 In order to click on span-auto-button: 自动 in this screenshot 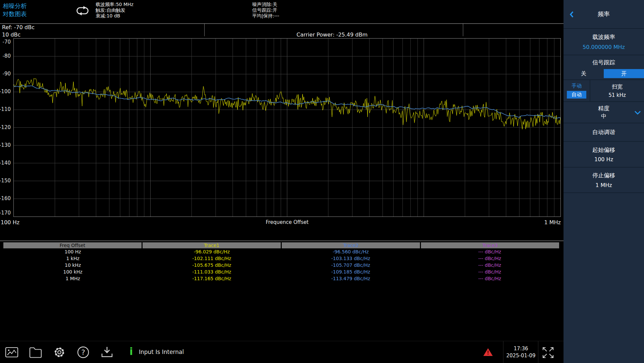, I will do `click(577, 95)`.